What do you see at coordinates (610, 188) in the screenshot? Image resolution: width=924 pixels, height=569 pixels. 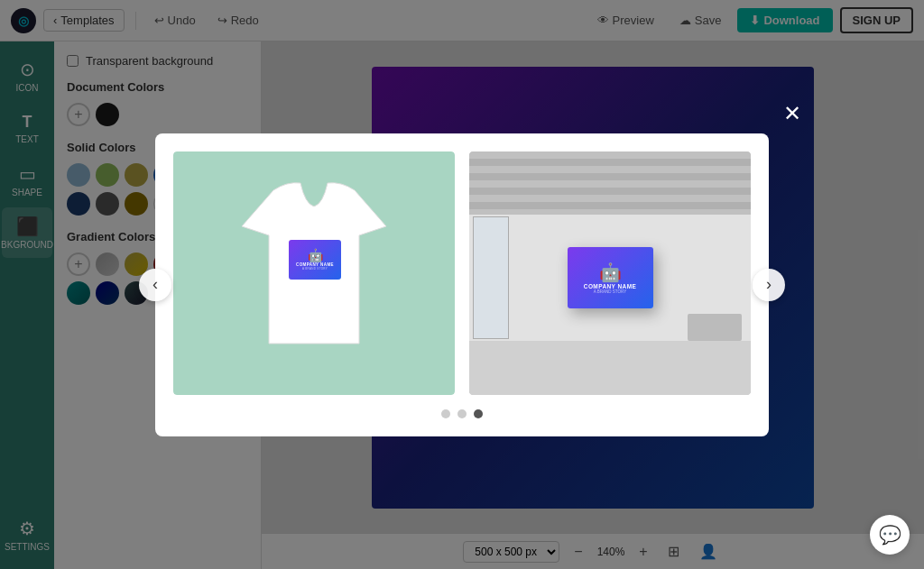 I see `office-ceiling` at bounding box center [610, 188].